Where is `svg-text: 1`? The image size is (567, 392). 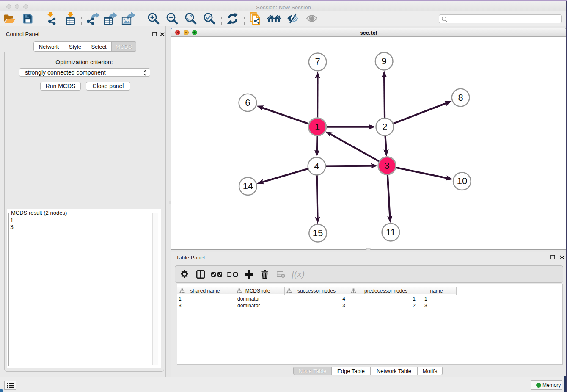 svg-text: 1 is located at coordinates (317, 127).